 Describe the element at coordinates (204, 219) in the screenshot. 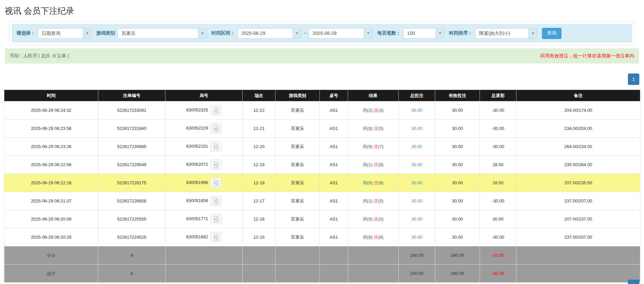

I see `cell-round-id: 630051771` at that location.